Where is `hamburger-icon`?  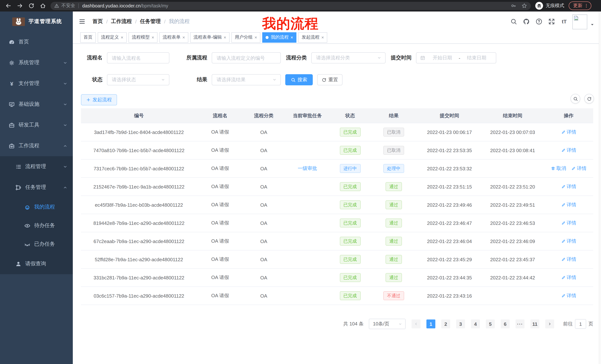 hamburger-icon is located at coordinates (82, 21).